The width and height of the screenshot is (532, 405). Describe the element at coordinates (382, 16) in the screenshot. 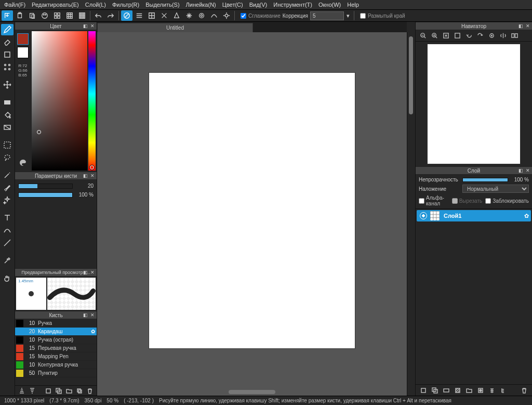

I see `blurred-edge-check: Размытый край` at that location.